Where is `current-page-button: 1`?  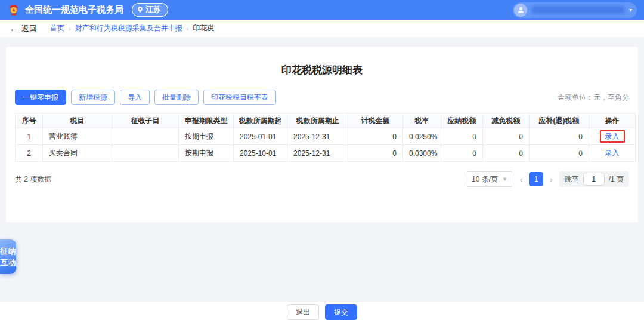 current-page-button: 1 is located at coordinates (536, 179).